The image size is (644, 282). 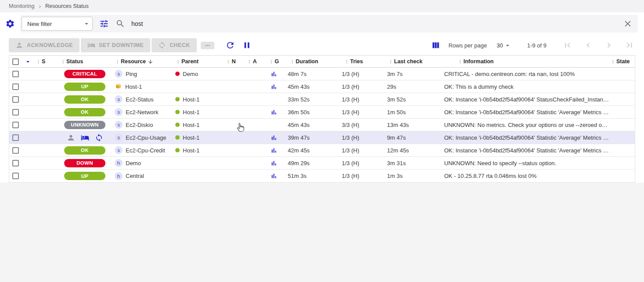 I want to click on settings-gear-icon, so click(x=10, y=24).